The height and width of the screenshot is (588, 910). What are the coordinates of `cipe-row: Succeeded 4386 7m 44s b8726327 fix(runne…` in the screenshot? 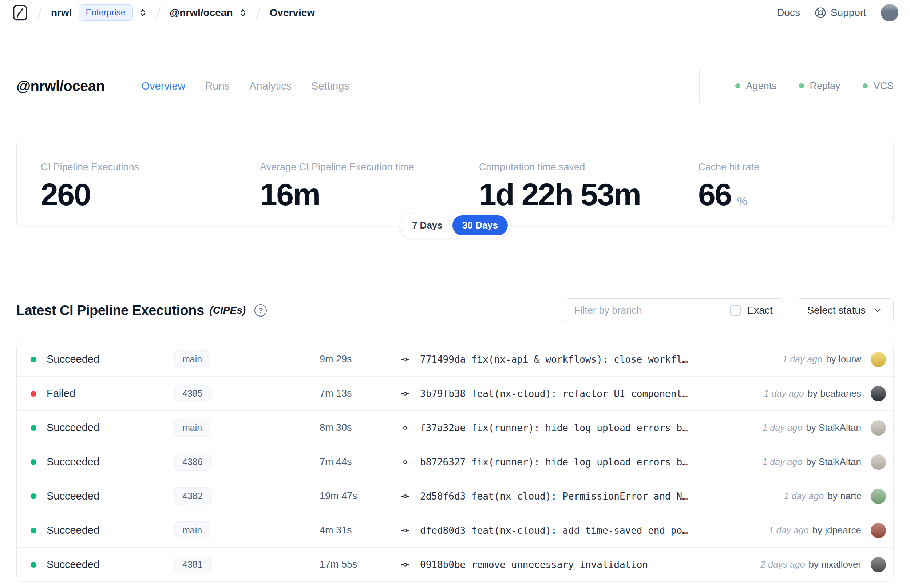 It's located at (455, 462).